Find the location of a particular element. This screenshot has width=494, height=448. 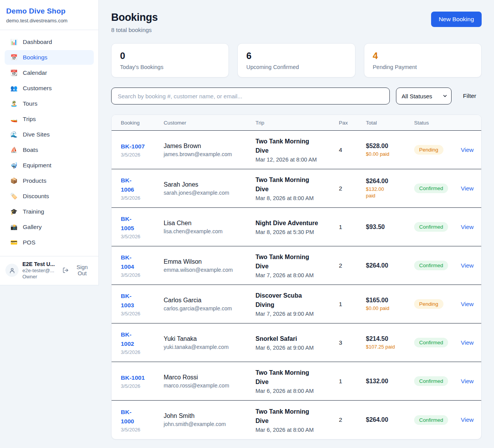

sidebar-item-boats: ⛵ Boats is located at coordinates (49, 150).